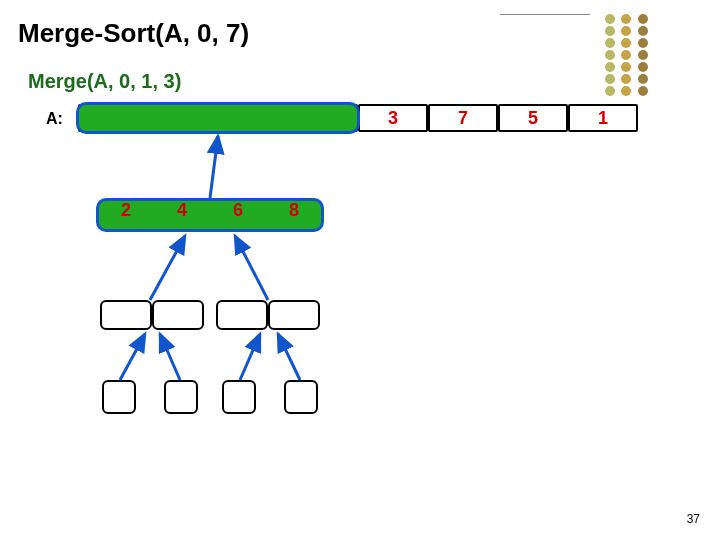  I want to click on array-cell: 1, so click(603, 118).